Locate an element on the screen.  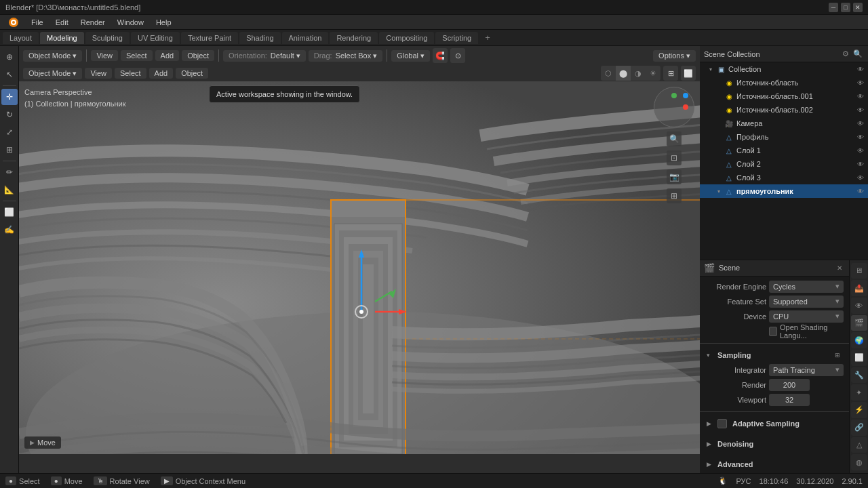
outliner-item-rectangle: ▾ △ прямоугольник 👁 is located at coordinates (784, 191).